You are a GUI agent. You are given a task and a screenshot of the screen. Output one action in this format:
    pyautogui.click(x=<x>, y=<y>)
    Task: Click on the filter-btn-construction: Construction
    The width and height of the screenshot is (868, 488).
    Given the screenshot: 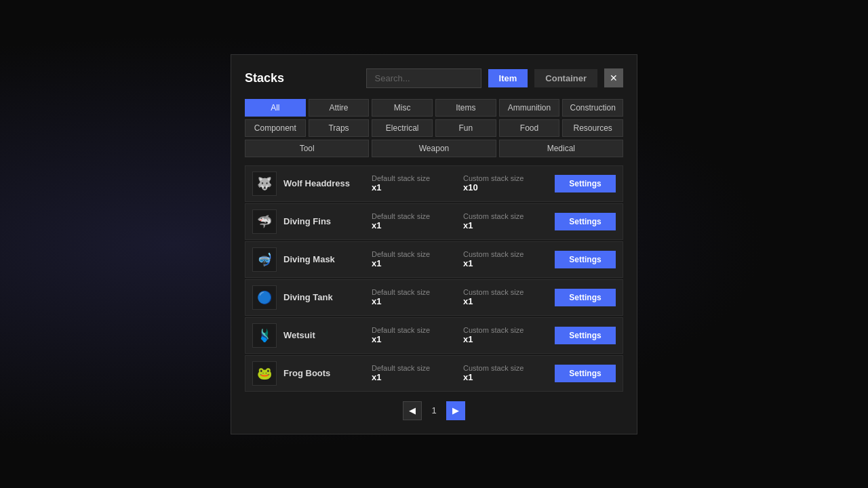 What is the action you would take?
    pyautogui.click(x=593, y=108)
    